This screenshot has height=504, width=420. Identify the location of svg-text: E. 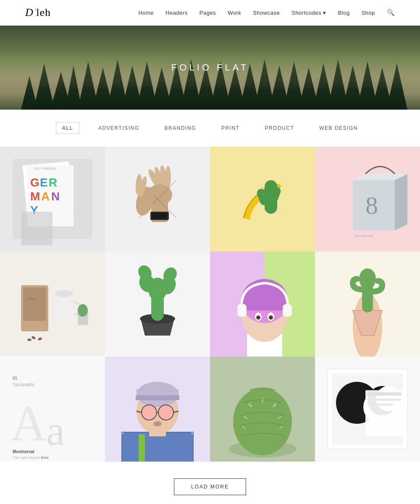
(44, 182).